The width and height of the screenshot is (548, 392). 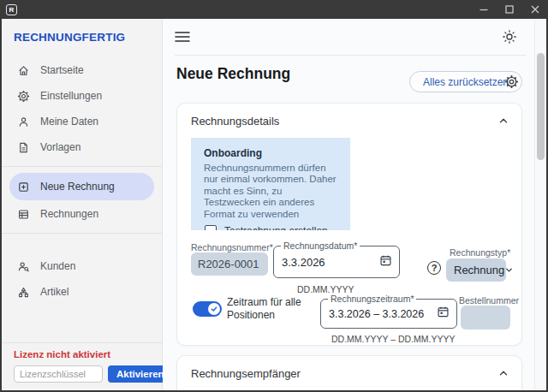 What do you see at coordinates (23, 122) in the screenshot?
I see `person-icon` at bounding box center [23, 122].